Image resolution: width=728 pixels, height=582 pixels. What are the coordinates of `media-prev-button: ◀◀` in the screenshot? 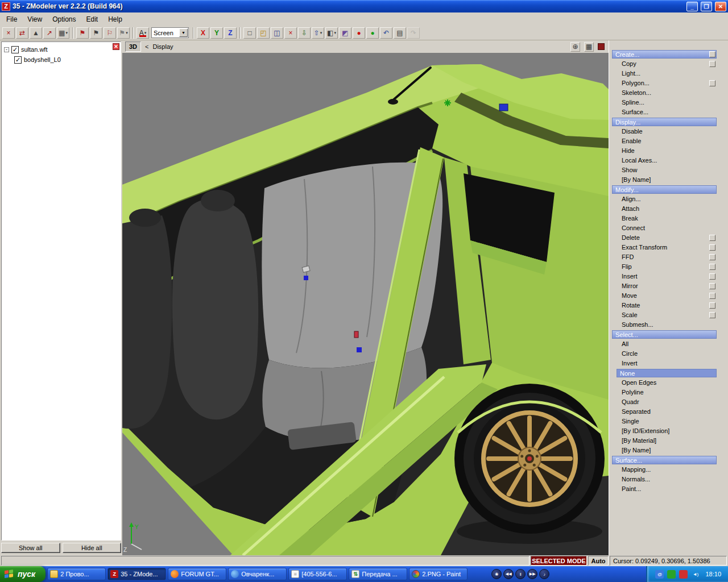 It's located at (508, 574).